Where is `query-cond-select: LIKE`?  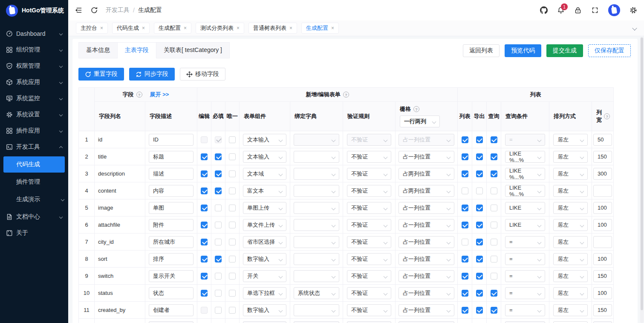
query-cond-select: LIKE is located at coordinates (525, 225).